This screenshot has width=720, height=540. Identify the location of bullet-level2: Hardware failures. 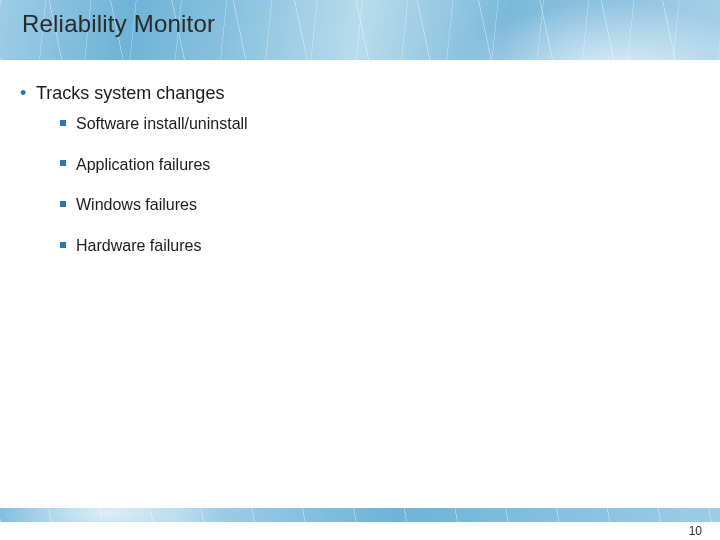
(370, 246).